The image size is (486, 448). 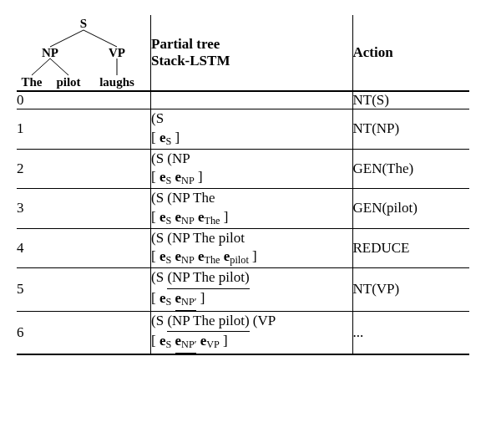 I want to click on partial-tree-line: (S (NP, so click(x=252, y=159).